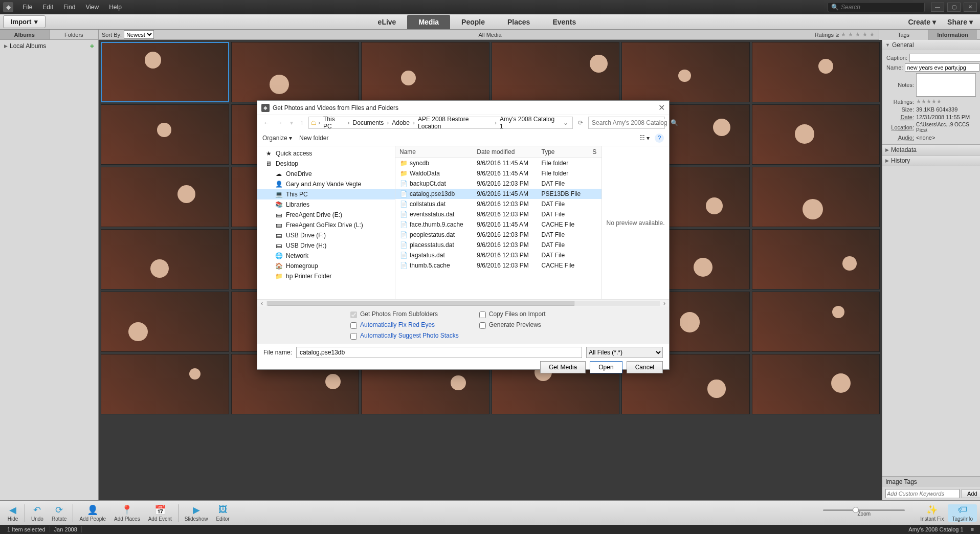 This screenshot has height=534, width=980. Describe the element at coordinates (326, 225) in the screenshot. I see `tree-item: 🖴FreeAgent GoFlex Drive (L:)` at that location.